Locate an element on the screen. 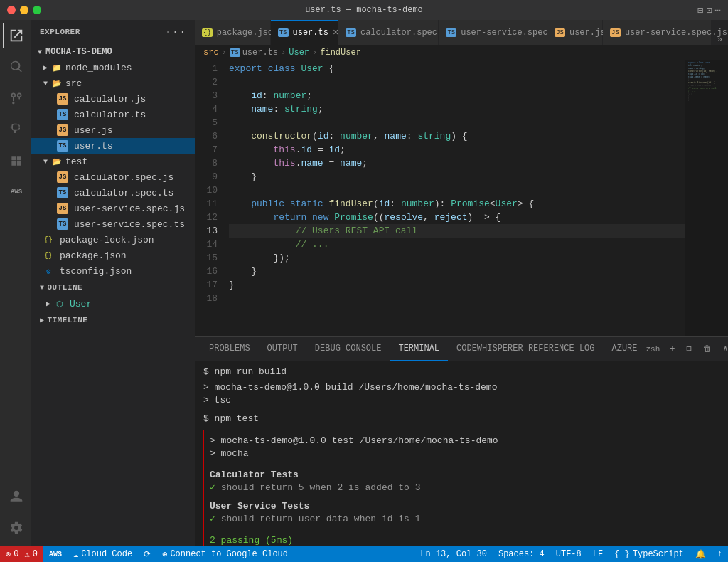 The width and height of the screenshot is (728, 562). tab-icon-calc-spec-ts: TS is located at coordinates (351, 33).